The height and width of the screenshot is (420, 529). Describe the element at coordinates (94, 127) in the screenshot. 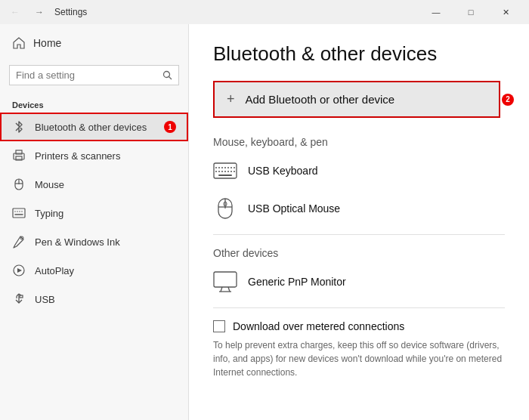

I see `sidebar-item-bluetooth: Bluetooth & other devices 1` at that location.